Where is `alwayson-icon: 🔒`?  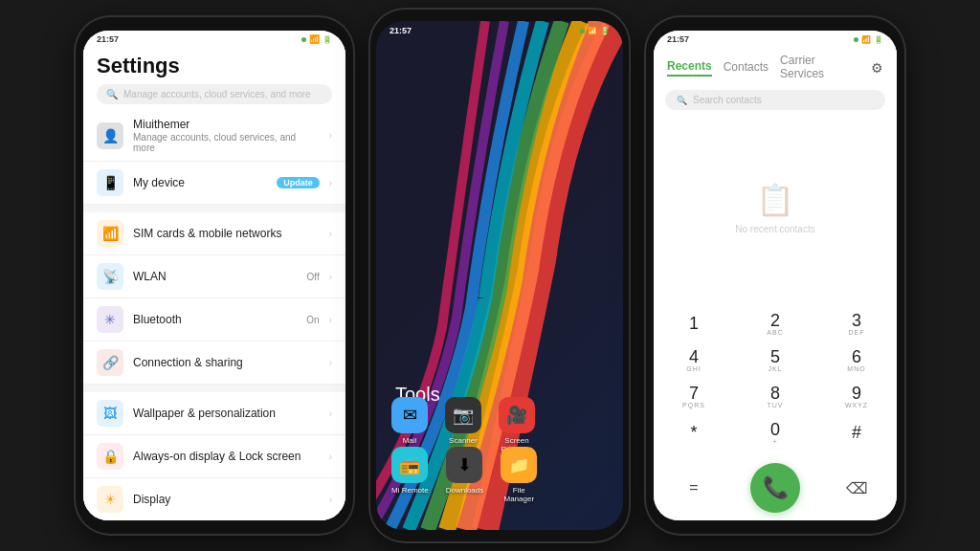
alwayson-icon: 🔒 is located at coordinates (110, 456).